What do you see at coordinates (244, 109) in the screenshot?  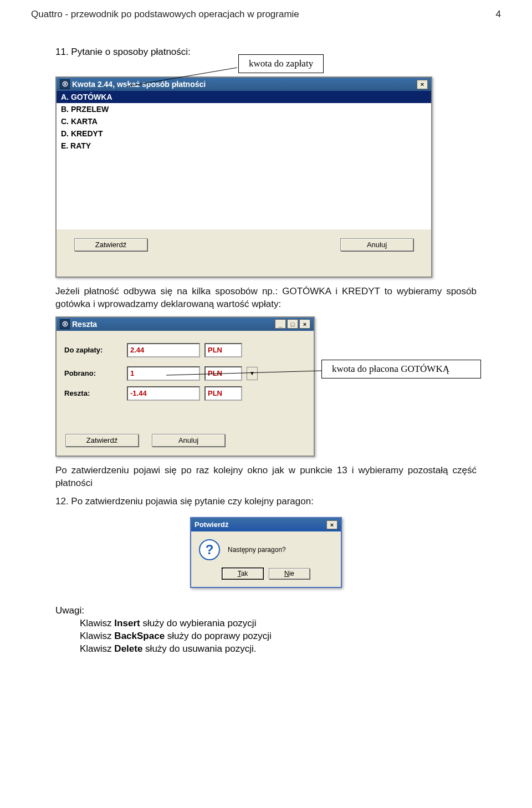 I see `option-przelew: B. PRZELEW` at bounding box center [244, 109].